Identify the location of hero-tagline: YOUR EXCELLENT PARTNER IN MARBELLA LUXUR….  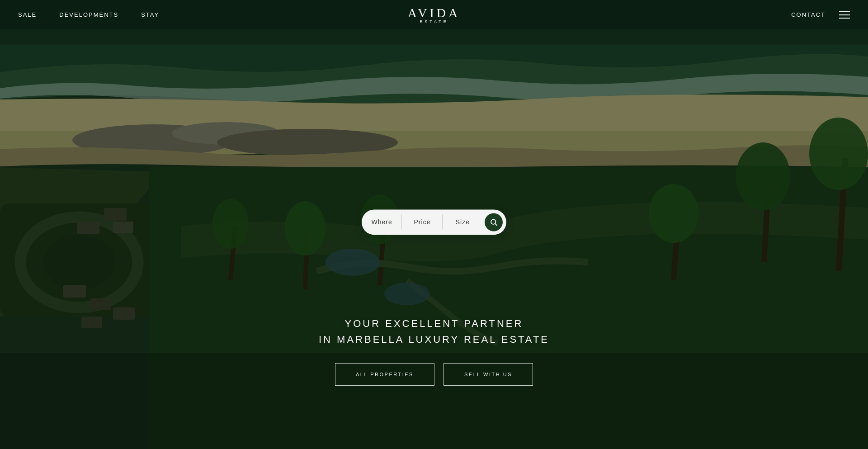
(434, 331).